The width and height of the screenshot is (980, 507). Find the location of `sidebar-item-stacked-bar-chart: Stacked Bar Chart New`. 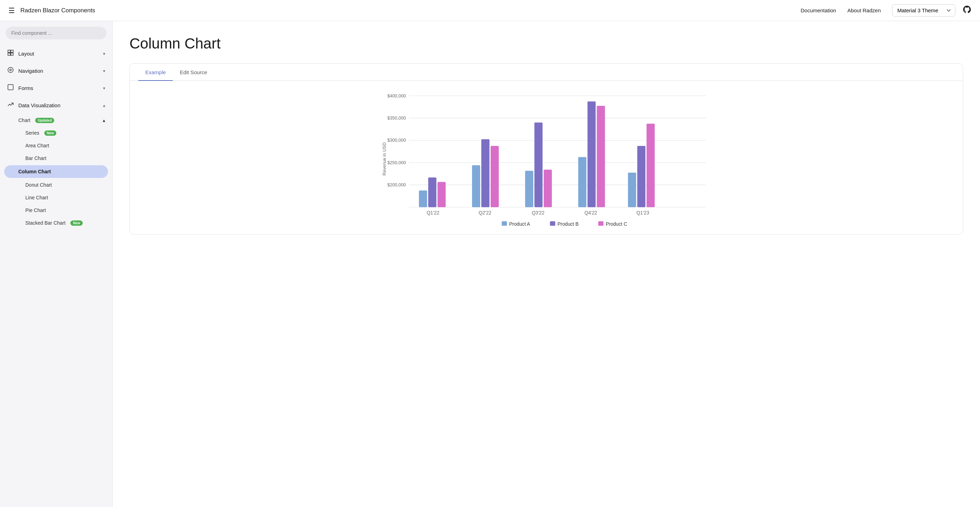

sidebar-item-stacked-bar-chart: Stacked Bar Chart New is located at coordinates (56, 223).